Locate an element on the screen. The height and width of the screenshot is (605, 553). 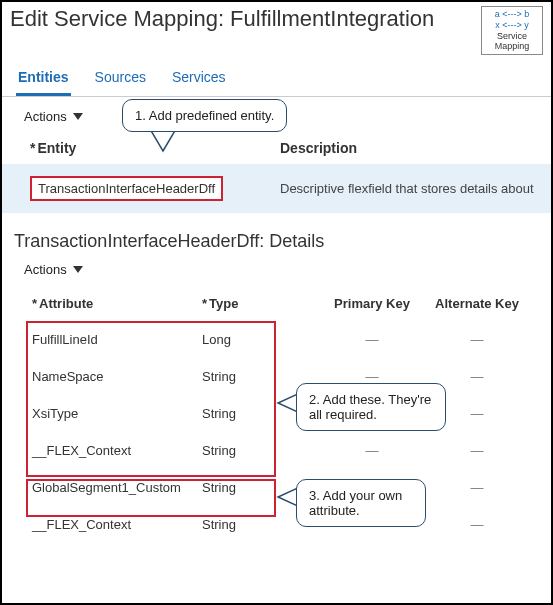
annotation-text-3: 3. Add your own attribute. is located at coordinates (356, 503).